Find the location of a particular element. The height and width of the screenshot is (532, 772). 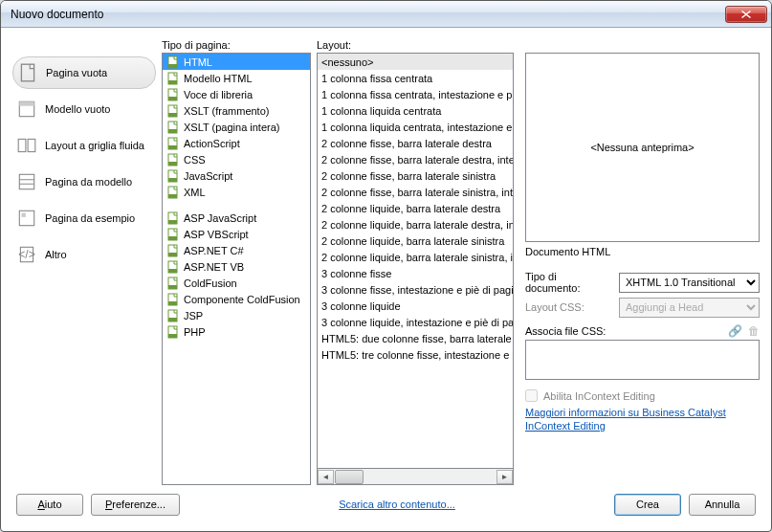

layout-item: HTML5: due colonne fisse, barra laterale… is located at coordinates (415, 339).